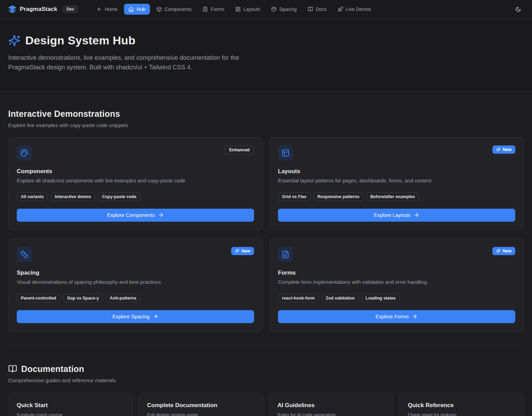  Describe the element at coordinates (32, 197) in the screenshot. I see `tag: All variants` at that location.